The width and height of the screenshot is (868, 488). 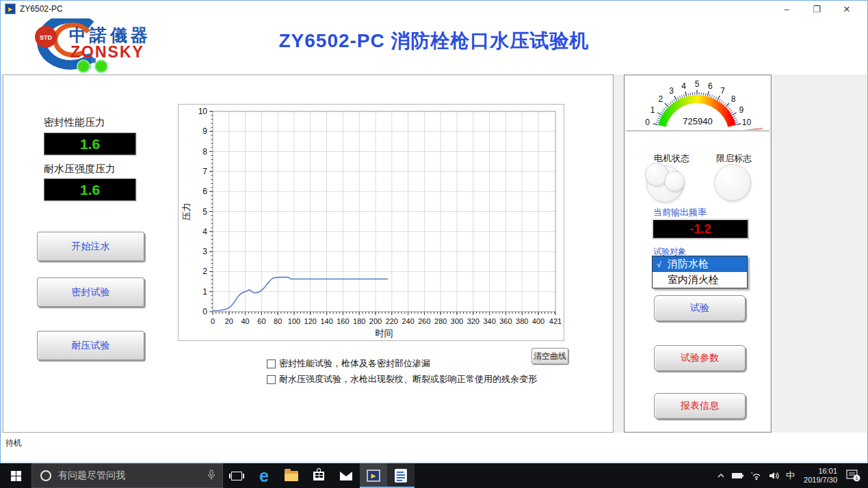 I want to click on wifi-icon: *, so click(x=757, y=476).